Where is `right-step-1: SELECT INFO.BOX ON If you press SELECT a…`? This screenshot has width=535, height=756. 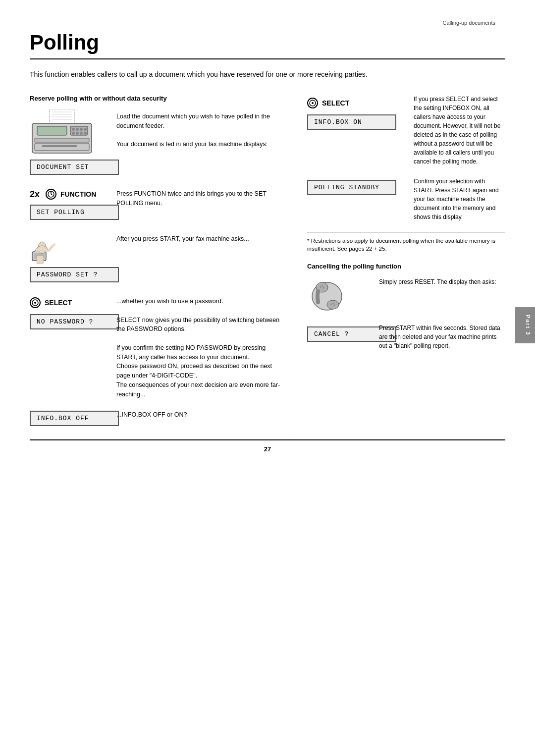 right-step-1: SELECT INFO.BOX ON If you press SELECT a… is located at coordinates (406, 130).